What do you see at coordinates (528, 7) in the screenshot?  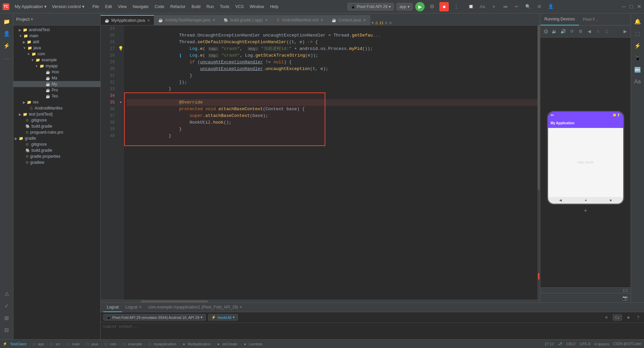 I see `toolbar-icon-6: 🔍` at bounding box center [528, 7].